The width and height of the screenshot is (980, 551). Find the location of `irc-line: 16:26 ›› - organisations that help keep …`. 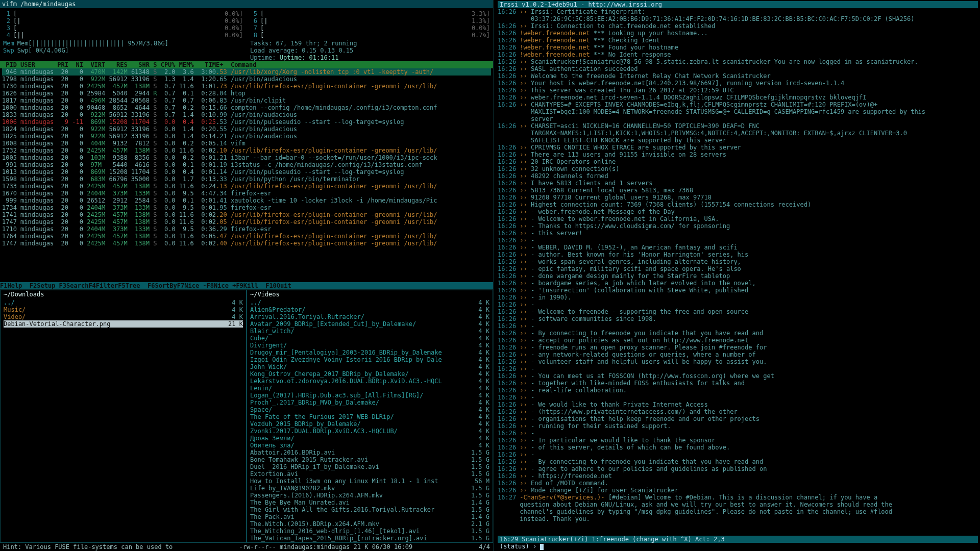

irc-line: 16:26 ›› - organisations that help keep … is located at coordinates (738, 419).